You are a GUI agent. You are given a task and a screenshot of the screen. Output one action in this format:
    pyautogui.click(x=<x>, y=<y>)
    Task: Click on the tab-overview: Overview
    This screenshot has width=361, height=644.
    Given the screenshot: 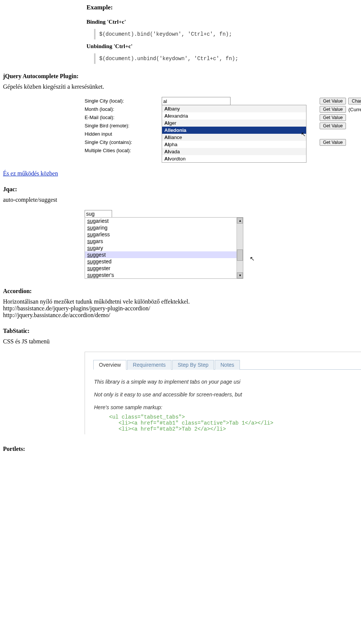 What is the action you would take?
    pyautogui.click(x=110, y=365)
    